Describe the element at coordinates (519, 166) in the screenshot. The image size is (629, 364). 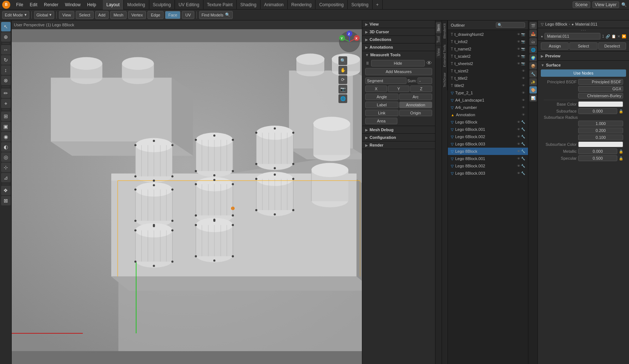
I see `eye-vis-icon-19: 👁` at that location.